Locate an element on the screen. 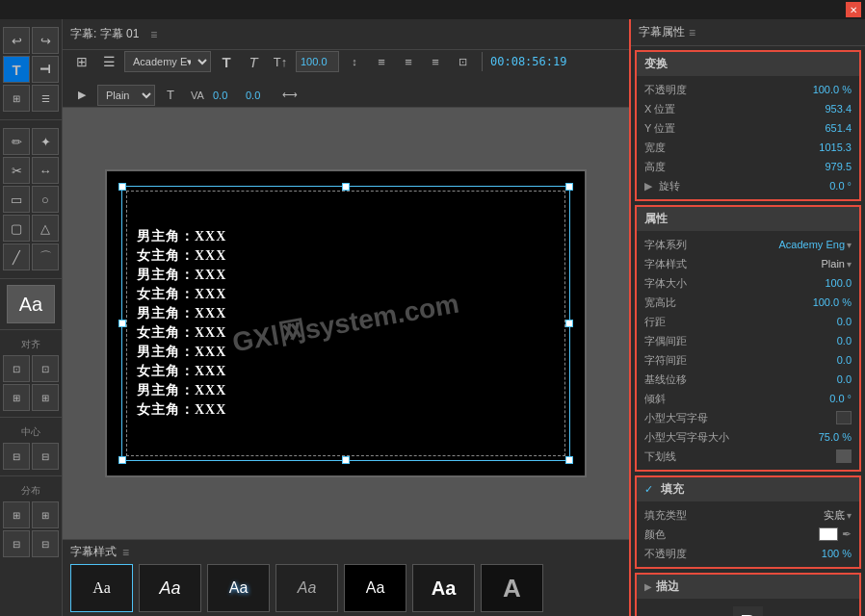 The height and width of the screenshot is (616, 865). align-left-button: ⊡ is located at coordinates (16, 369).